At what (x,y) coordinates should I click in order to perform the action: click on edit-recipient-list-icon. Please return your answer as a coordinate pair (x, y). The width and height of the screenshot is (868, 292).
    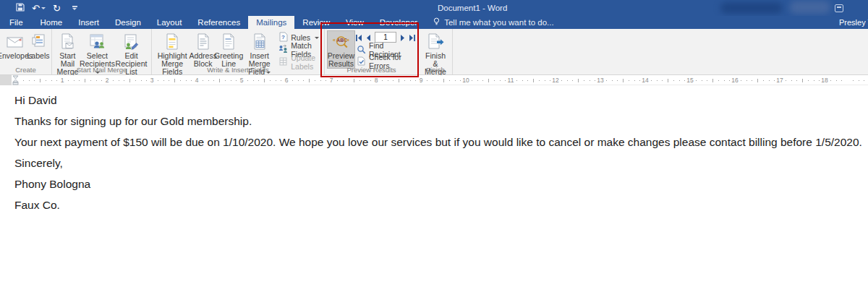
    Looking at the image, I should click on (131, 42).